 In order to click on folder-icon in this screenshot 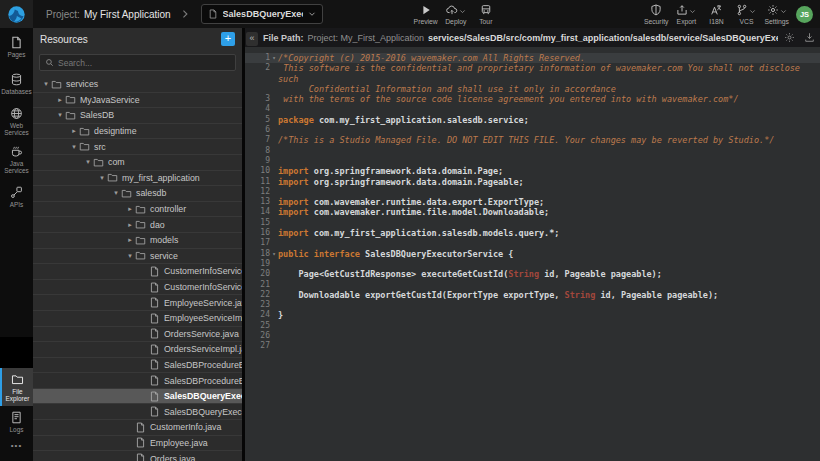, I will do `click(140, 256)`.